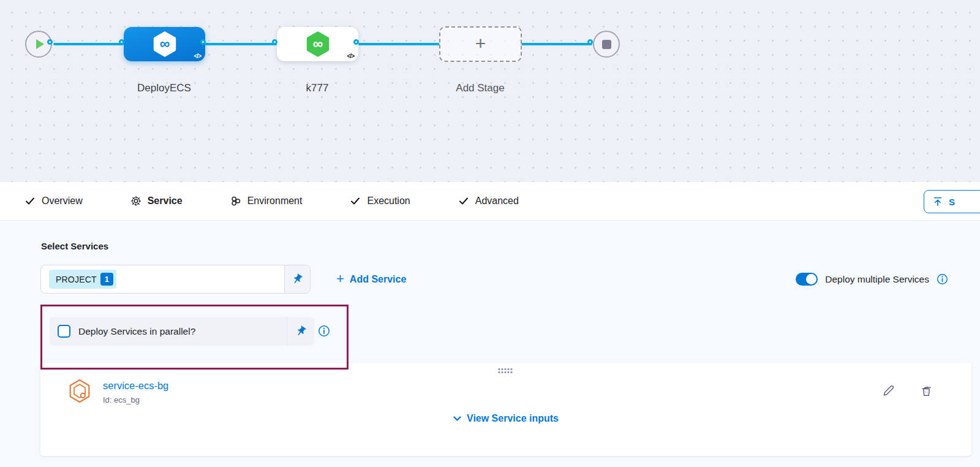 The height and width of the screenshot is (467, 980). I want to click on tab-execution: Execution, so click(380, 201).